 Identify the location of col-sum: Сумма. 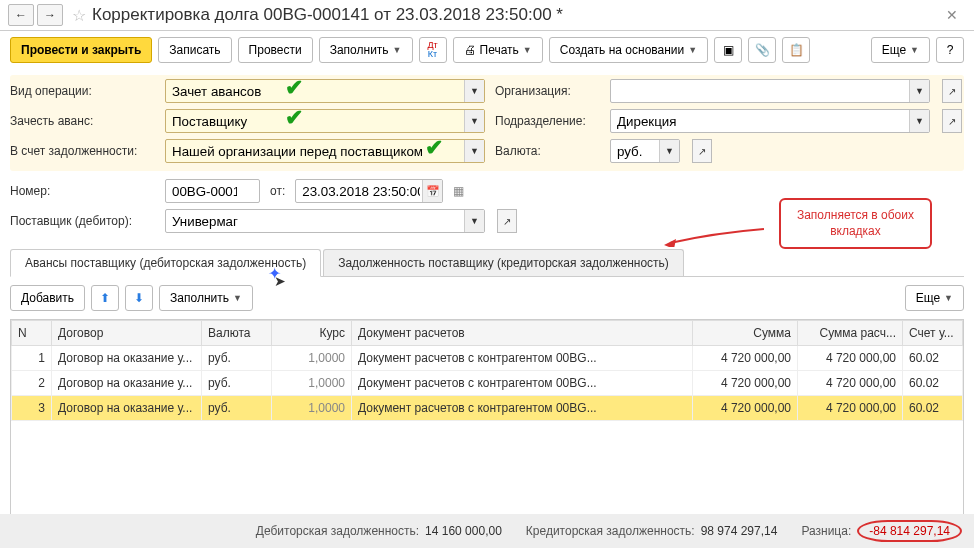
(746, 334).